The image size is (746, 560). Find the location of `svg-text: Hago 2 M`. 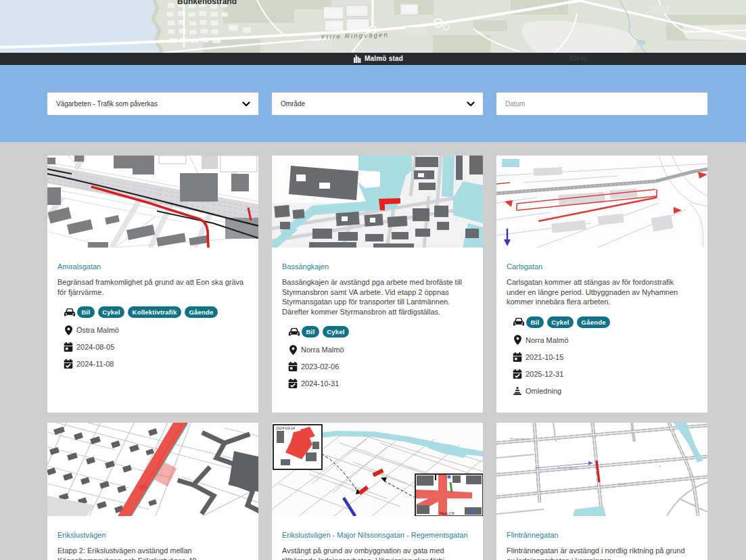

svg-text: Hago 2 M is located at coordinates (447, 513).